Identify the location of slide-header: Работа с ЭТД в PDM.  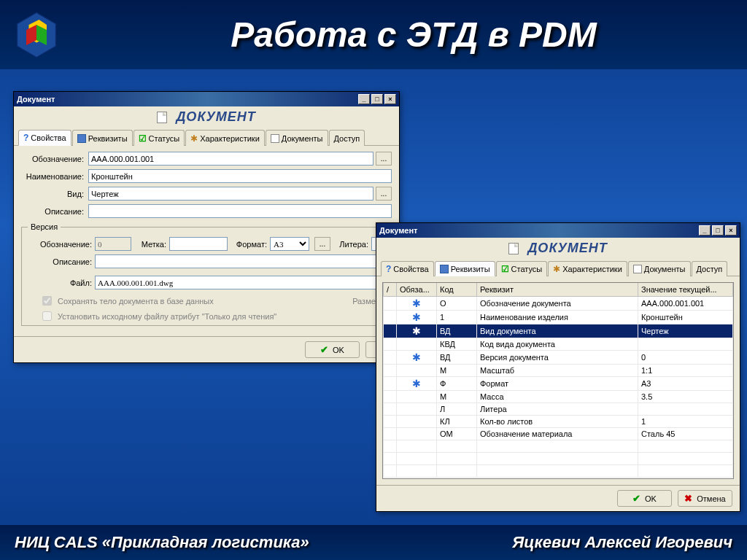
(374, 35).